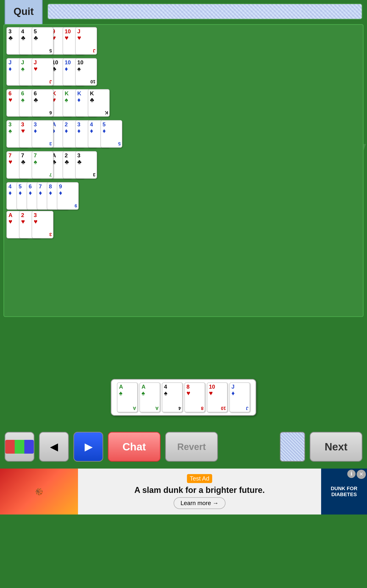 The image size is (367, 588). Describe the element at coordinates (240, 398) in the screenshot. I see `card: J ♦ J` at that location.